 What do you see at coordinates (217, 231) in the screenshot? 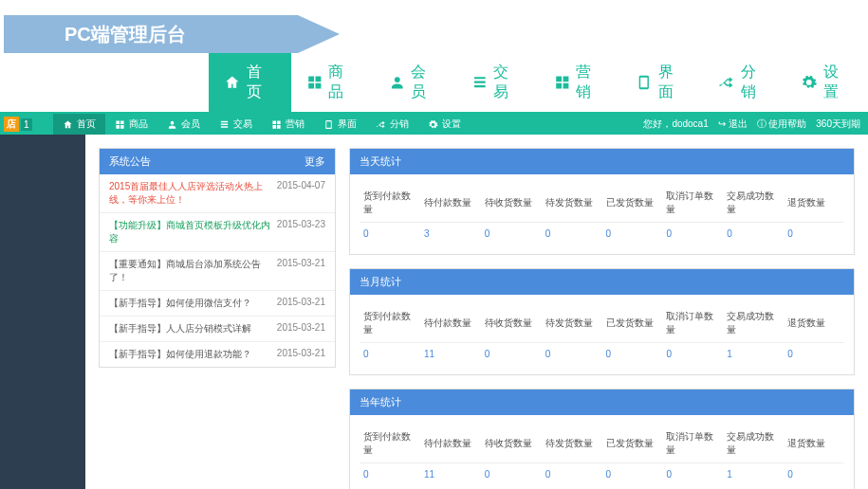
I see `notice-item: 【功能升级】商城首页模板升级优化内容2015-03-23` at bounding box center [217, 231].